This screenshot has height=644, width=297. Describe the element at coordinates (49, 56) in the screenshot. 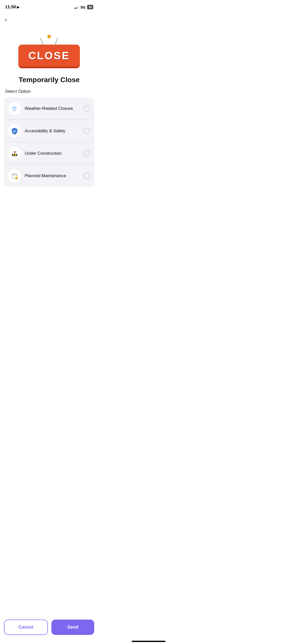

I see `close-sign-board: CLOSE` at that location.